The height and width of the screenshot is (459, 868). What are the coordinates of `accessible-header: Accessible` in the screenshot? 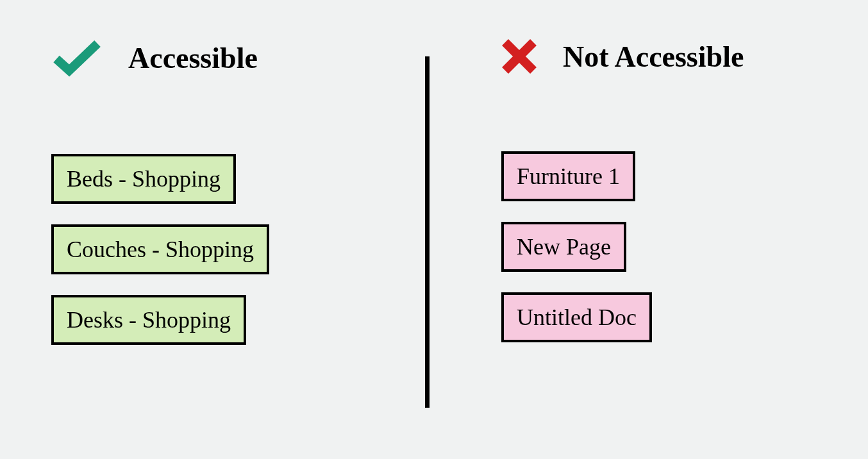 It's located at (209, 58).